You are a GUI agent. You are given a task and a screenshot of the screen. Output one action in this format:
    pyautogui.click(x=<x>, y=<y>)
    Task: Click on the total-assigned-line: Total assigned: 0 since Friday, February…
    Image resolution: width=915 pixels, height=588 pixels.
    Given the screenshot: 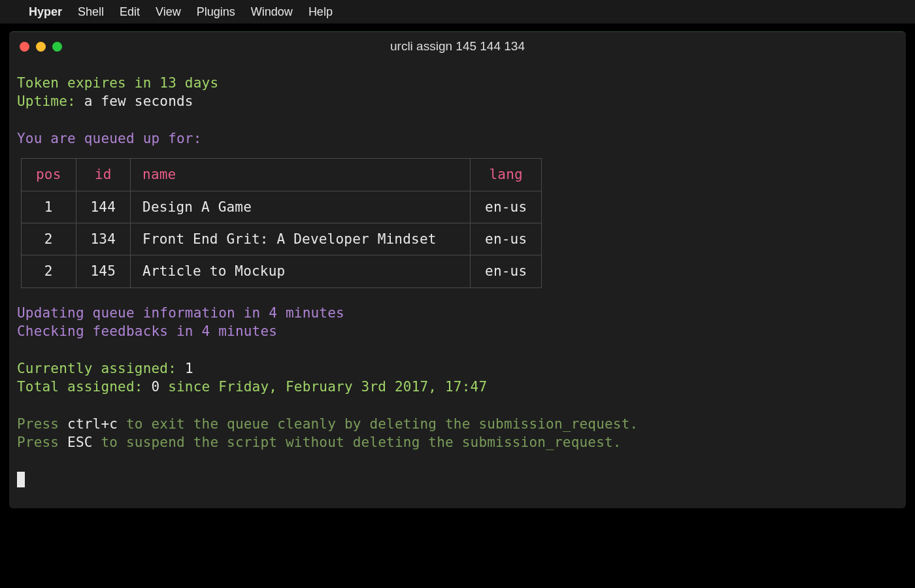 What is the action you would take?
    pyautogui.click(x=458, y=387)
    